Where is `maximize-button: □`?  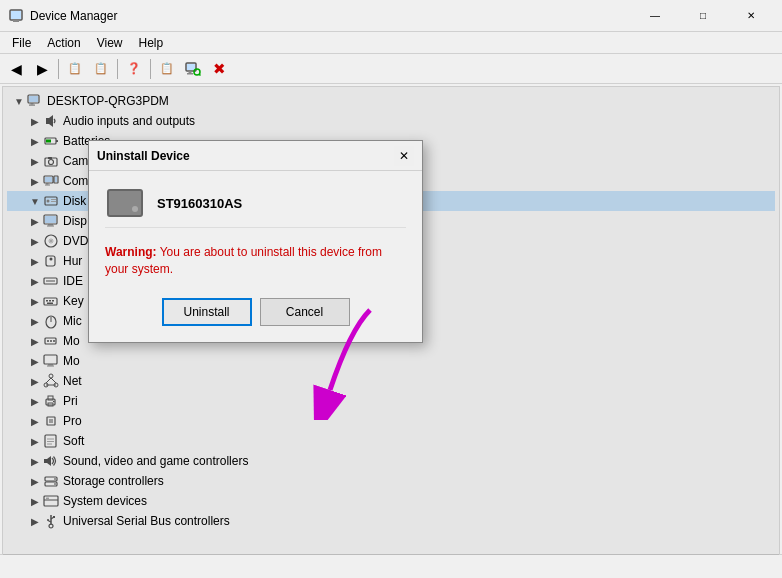 maximize-button: □ is located at coordinates (703, 16).